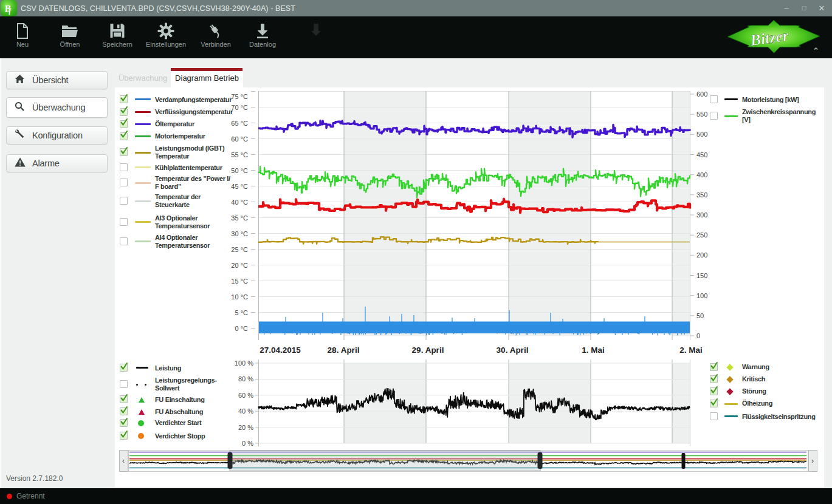  Describe the element at coordinates (239, 186) in the screenshot. I see `svg-text: 45 °C` at that location.